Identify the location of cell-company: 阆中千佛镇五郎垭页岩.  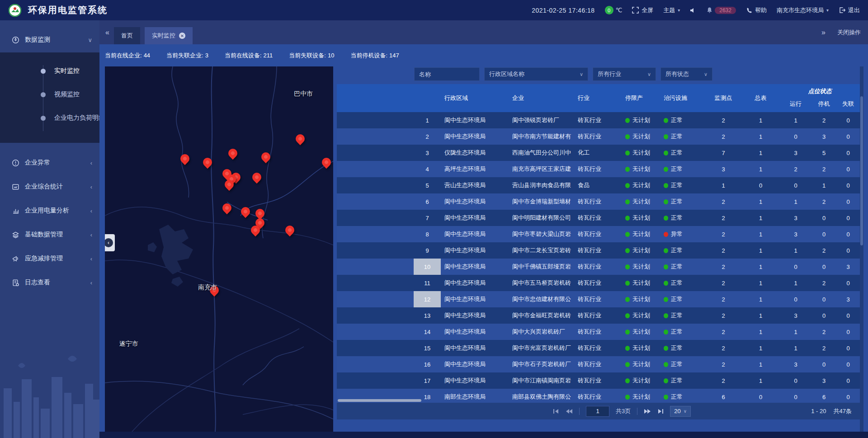
(542, 267).